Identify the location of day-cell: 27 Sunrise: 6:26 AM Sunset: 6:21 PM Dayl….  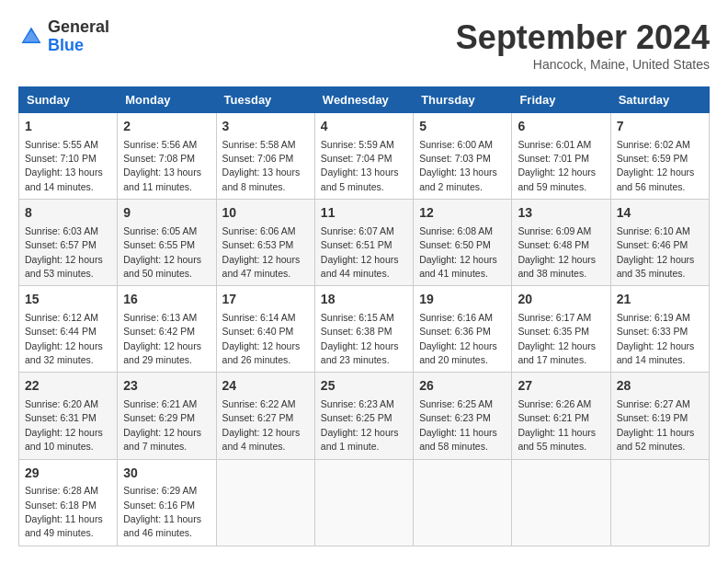
(561, 416).